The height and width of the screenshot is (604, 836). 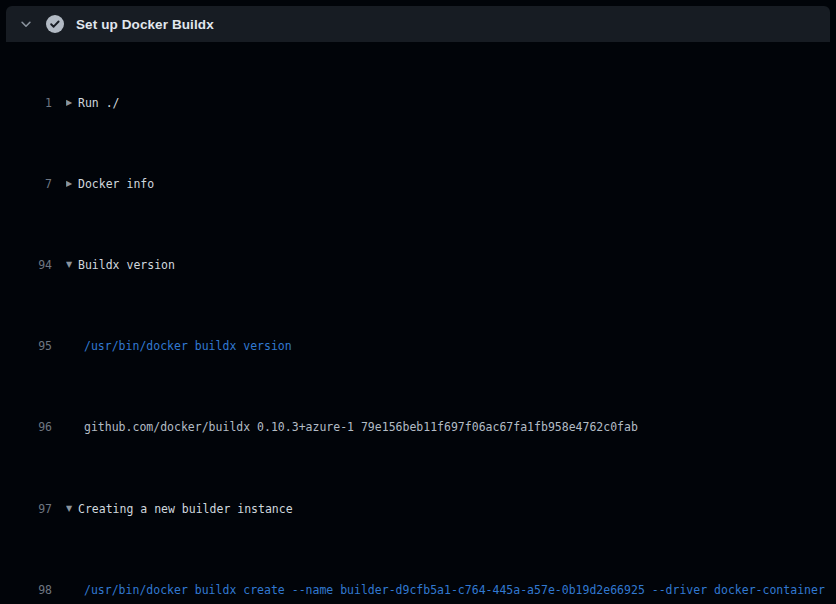 What do you see at coordinates (418, 509) in the screenshot?
I see `log-line: 97 ▼ Creating a new builder instance` at bounding box center [418, 509].